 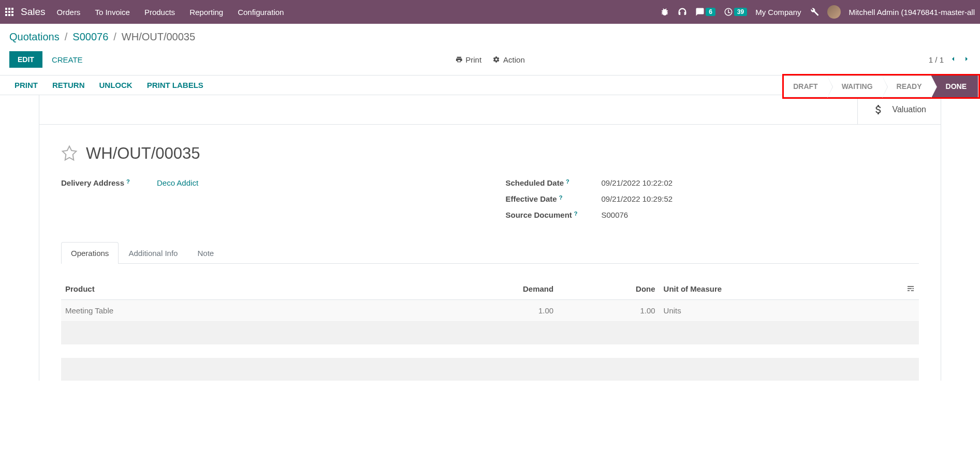 What do you see at coordinates (159, 12) in the screenshot?
I see `nav-products: Products` at bounding box center [159, 12].